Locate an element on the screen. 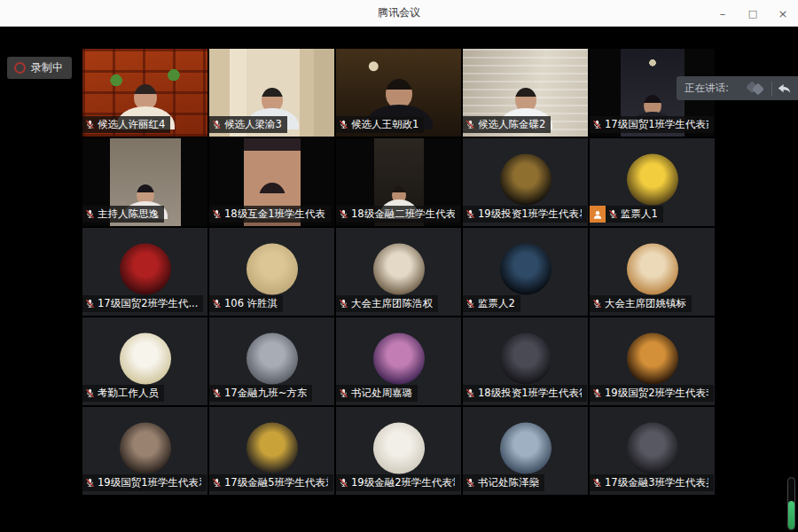 The image size is (798, 532). video-tile: 18级投资1班学生代表符... is located at coordinates (525, 362).